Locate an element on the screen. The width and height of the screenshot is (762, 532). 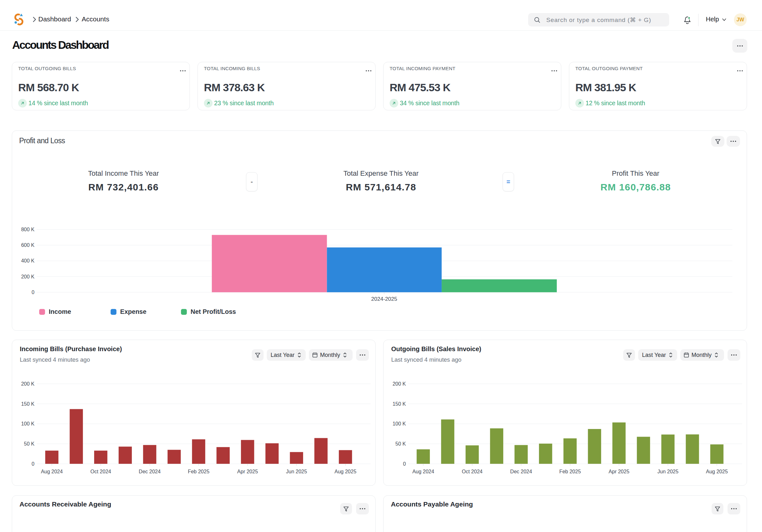
svg-text: Income is located at coordinates (60, 312).